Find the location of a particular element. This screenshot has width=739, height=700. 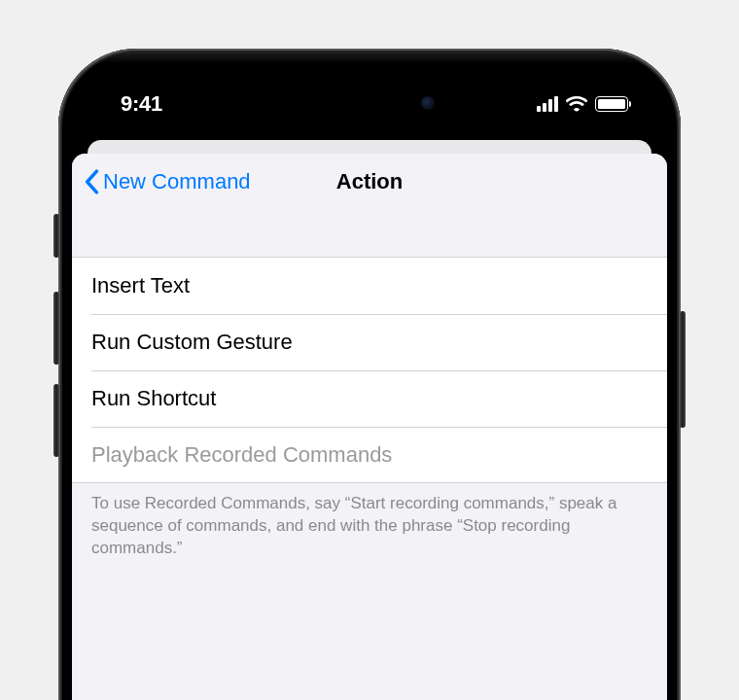

volume-up-button is located at coordinates (56, 329).